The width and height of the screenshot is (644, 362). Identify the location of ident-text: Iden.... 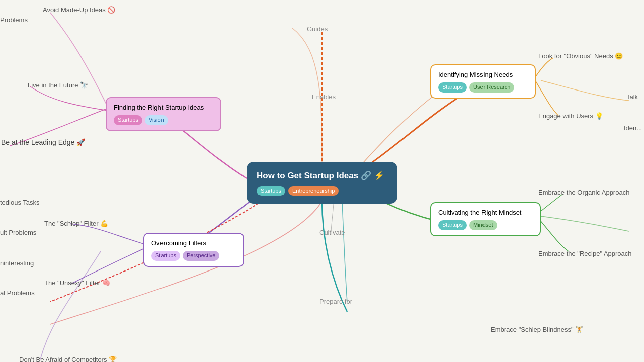
(633, 128).